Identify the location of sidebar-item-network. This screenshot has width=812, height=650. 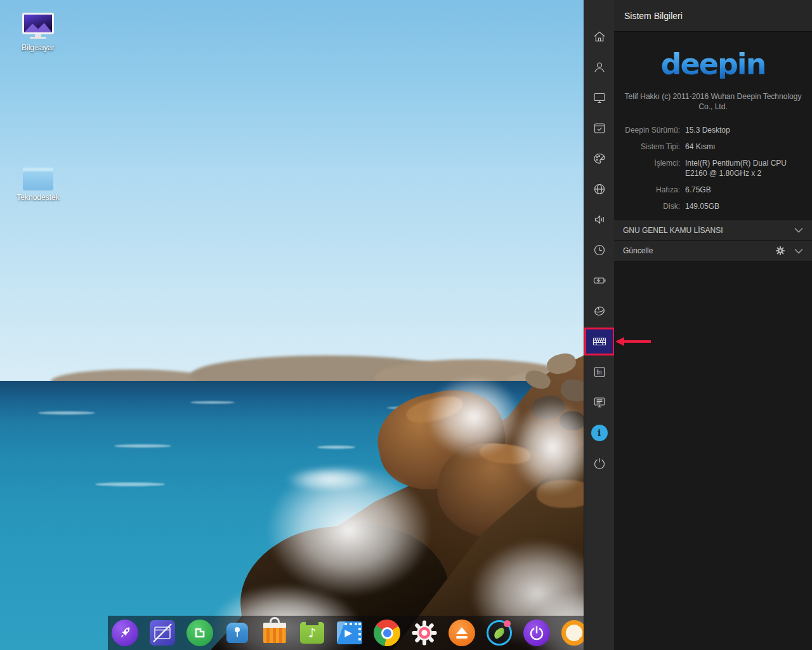
(599, 189).